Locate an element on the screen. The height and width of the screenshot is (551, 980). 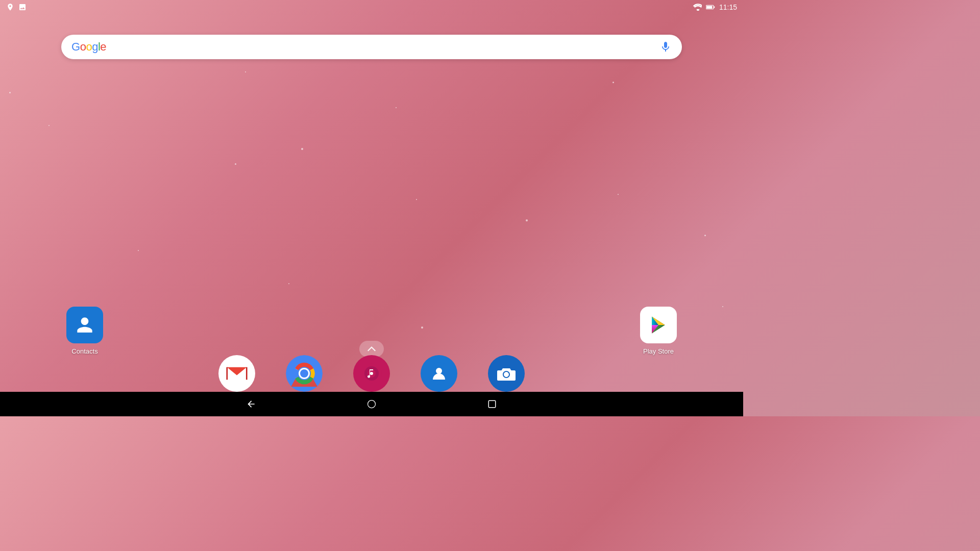
location-icon is located at coordinates (10, 7).